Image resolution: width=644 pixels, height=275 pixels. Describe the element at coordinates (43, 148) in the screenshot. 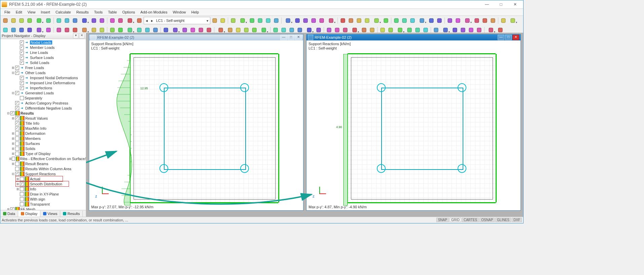

I see `tree-item: ⊞Solids` at that location.